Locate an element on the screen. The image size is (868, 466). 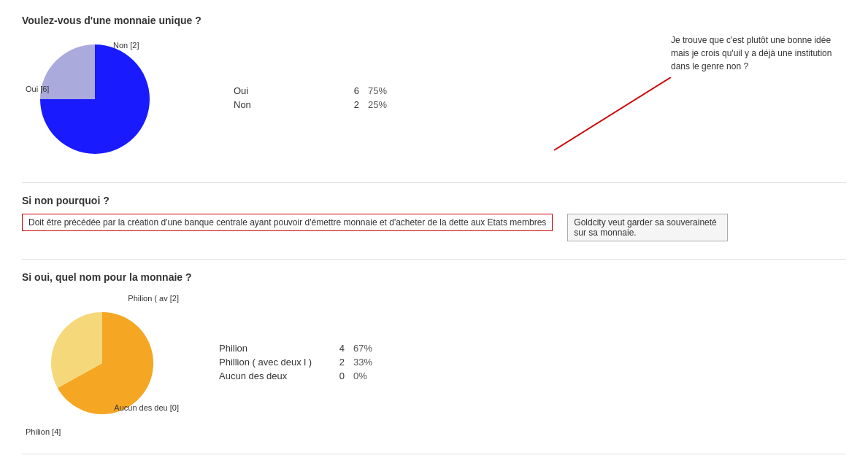
q1-pie-chart is located at coordinates (95, 99).